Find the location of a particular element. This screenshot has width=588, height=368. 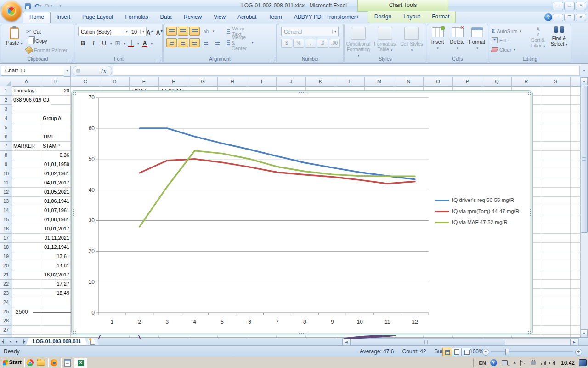

close-workbook-button: ✕ is located at coordinates (581, 17).